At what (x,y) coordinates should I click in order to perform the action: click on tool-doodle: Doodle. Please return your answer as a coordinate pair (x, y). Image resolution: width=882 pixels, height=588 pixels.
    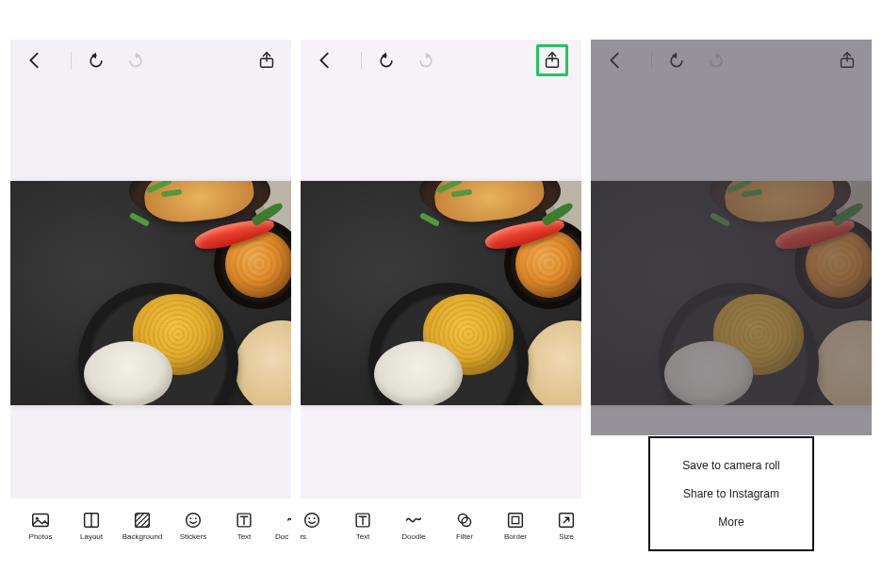
    Looking at the image, I should click on (414, 526).